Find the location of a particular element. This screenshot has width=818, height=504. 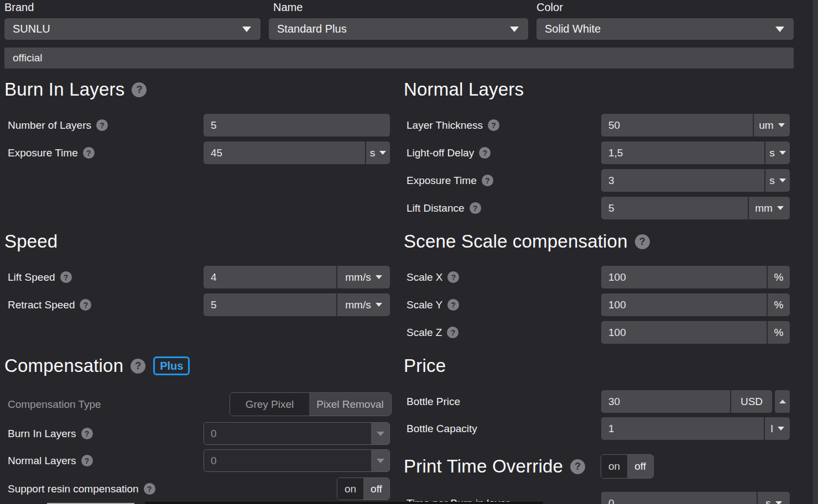

layer-thickness-unit-dropdown: um is located at coordinates (771, 125).